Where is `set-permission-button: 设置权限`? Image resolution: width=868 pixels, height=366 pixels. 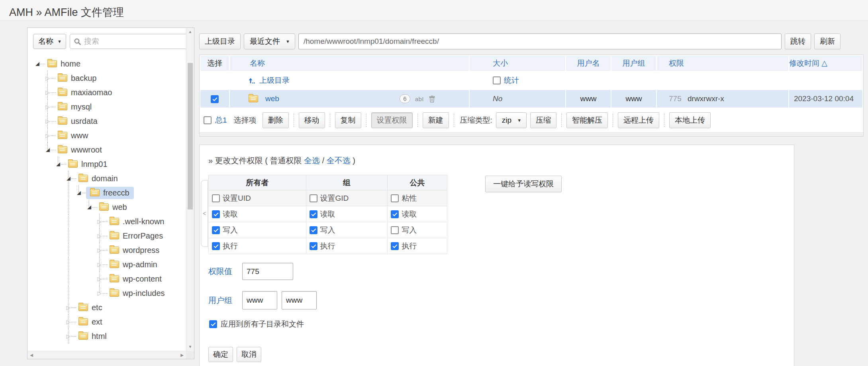 set-permission-button: 设置权限 is located at coordinates (392, 120).